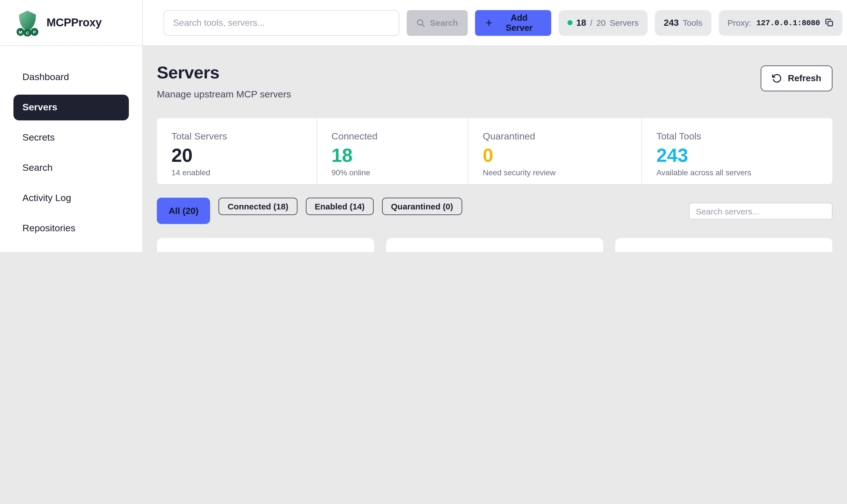 The height and width of the screenshot is (504, 847). What do you see at coordinates (71, 149) in the screenshot?
I see `sidebar: Dashboard Servers Secrets Search Activit…` at bounding box center [71, 149].